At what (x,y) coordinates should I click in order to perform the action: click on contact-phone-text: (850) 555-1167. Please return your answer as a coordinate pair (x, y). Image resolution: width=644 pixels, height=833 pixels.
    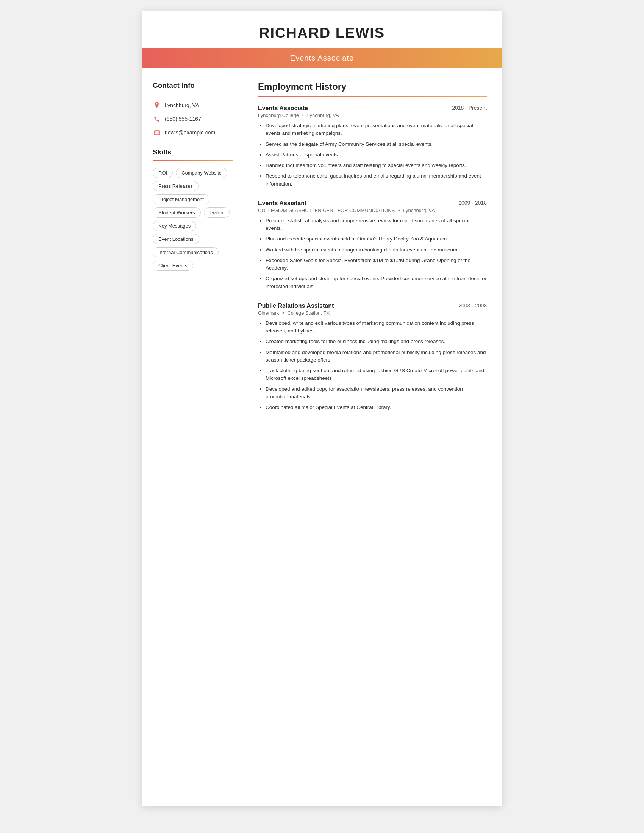
    Looking at the image, I should click on (183, 119).